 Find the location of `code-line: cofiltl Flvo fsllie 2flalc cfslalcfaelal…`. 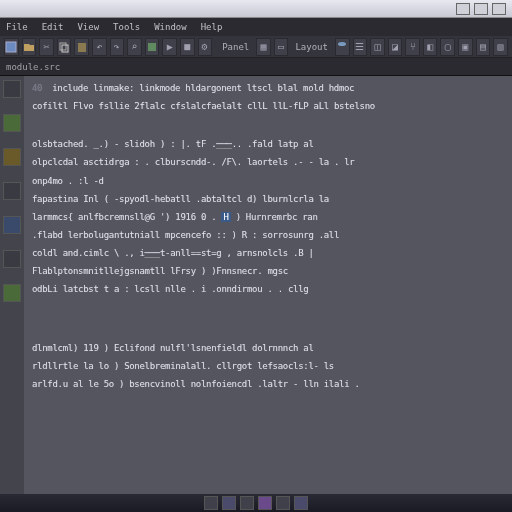

code-line: cofiltl Flvo fsllie 2flalc cfslalcfaelal… is located at coordinates (268, 106).